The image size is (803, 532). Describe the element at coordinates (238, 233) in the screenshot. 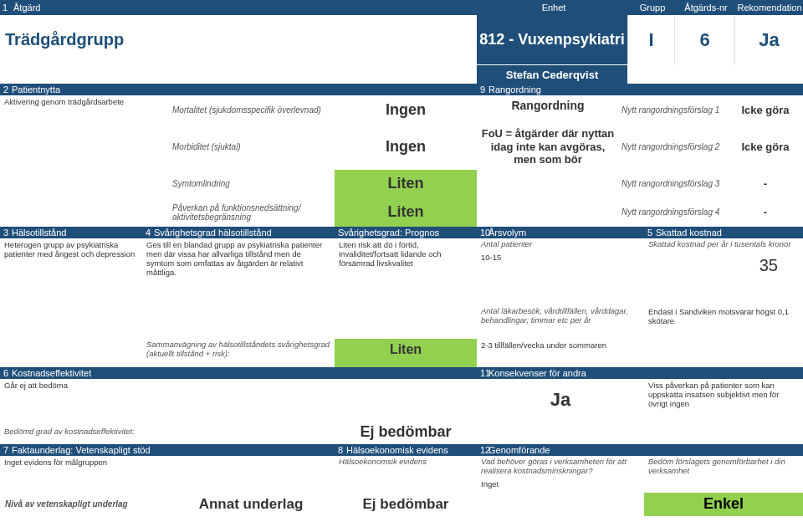

I see `sec4-hdr: 4Svårighetsgrad hälsotillstånd` at that location.